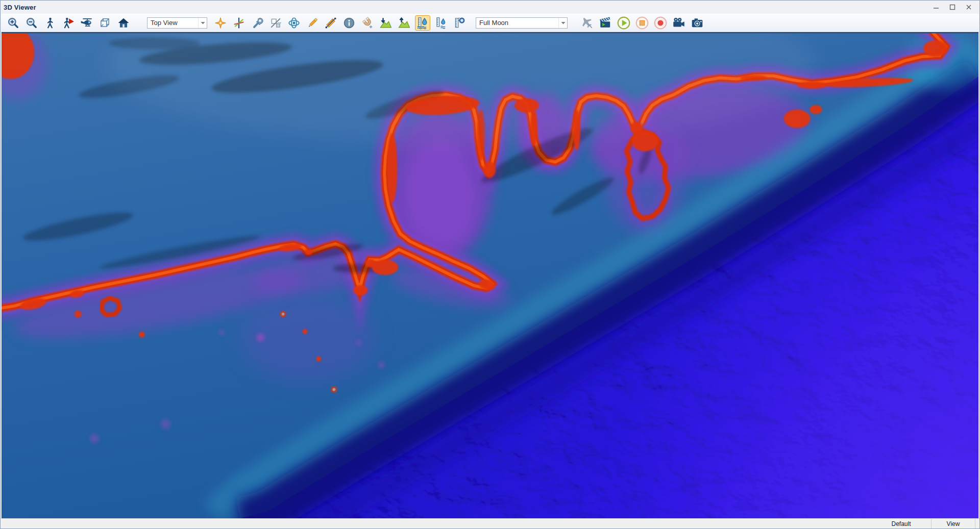 This screenshot has width=980, height=529. Describe the element at coordinates (423, 23) in the screenshot. I see `tide-gauge-button` at that location.